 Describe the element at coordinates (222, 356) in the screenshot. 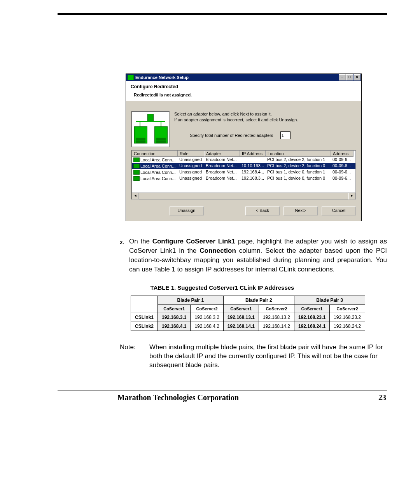

I see `note-block: Note: When installing multiple blade pai…` at that location.